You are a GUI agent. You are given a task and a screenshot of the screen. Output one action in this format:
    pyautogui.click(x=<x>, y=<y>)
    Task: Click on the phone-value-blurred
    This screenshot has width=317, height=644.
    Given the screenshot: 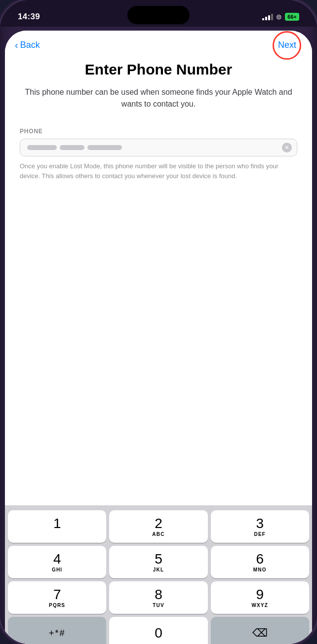 What is the action you would take?
    pyautogui.click(x=75, y=148)
    